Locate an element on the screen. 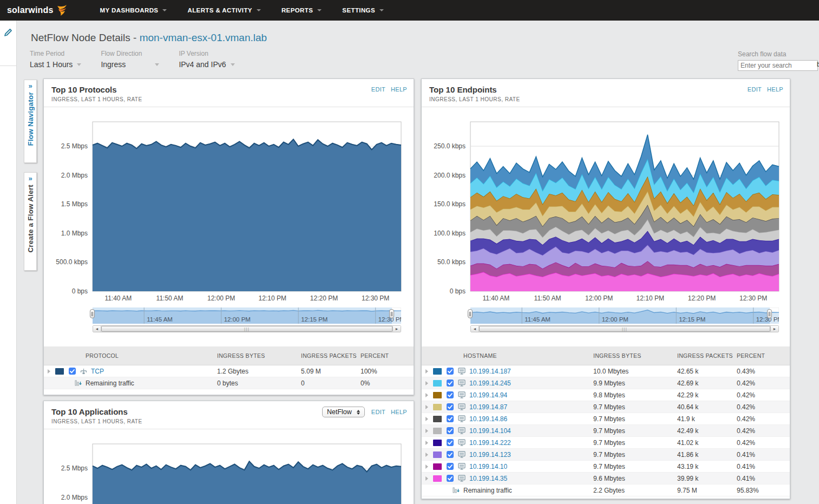 The height and width of the screenshot is (504, 819). table-row: 10.199.14.18710.0 Mbytes42.65 k0.43% is located at coordinates (606, 371).